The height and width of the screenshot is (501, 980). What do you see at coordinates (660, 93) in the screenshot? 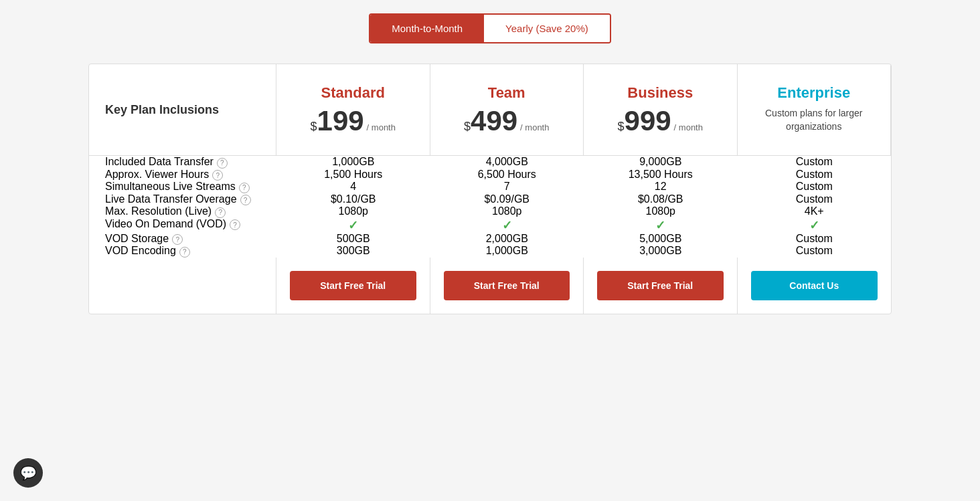
I see `plan-name-business: Business` at bounding box center [660, 93].